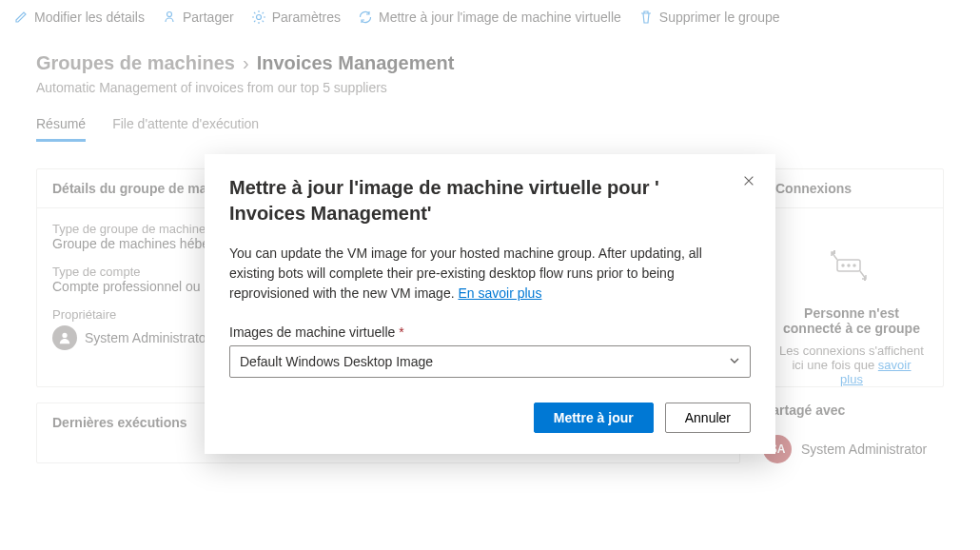 The image size is (980, 550). Describe the element at coordinates (490, 362) in the screenshot. I see `vm-image-select: Default Windows Desktop Image` at that location.